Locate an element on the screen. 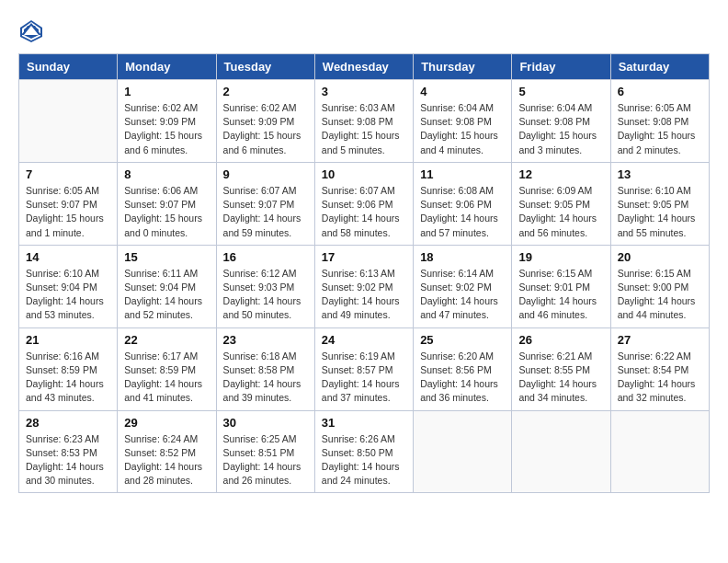  day-number: 16 is located at coordinates (266, 258).